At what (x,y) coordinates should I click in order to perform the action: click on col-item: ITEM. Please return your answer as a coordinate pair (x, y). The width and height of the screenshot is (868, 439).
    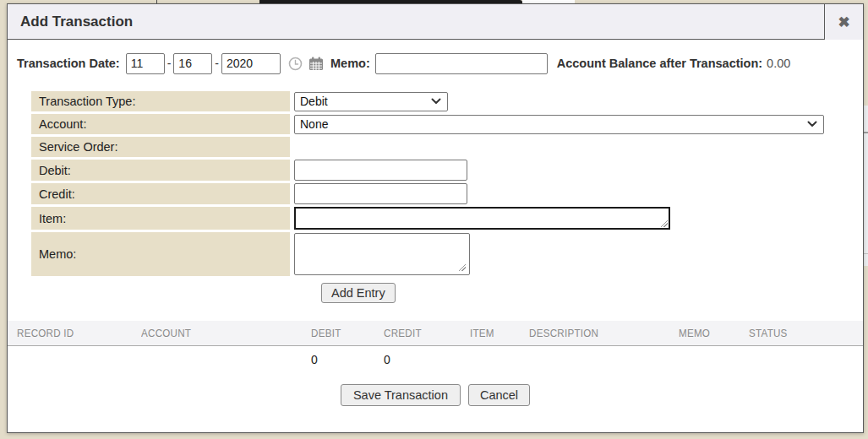
    Looking at the image, I should click on (490, 333).